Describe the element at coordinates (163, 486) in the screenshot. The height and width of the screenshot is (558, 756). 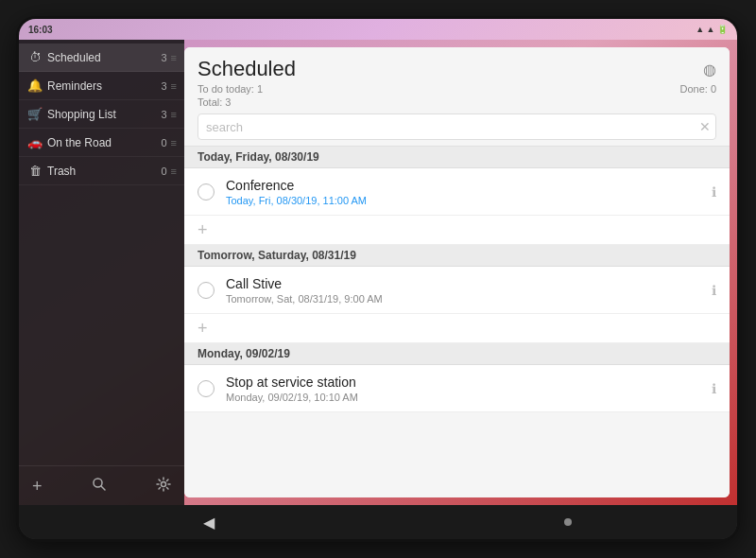
I see `settings-button` at that location.